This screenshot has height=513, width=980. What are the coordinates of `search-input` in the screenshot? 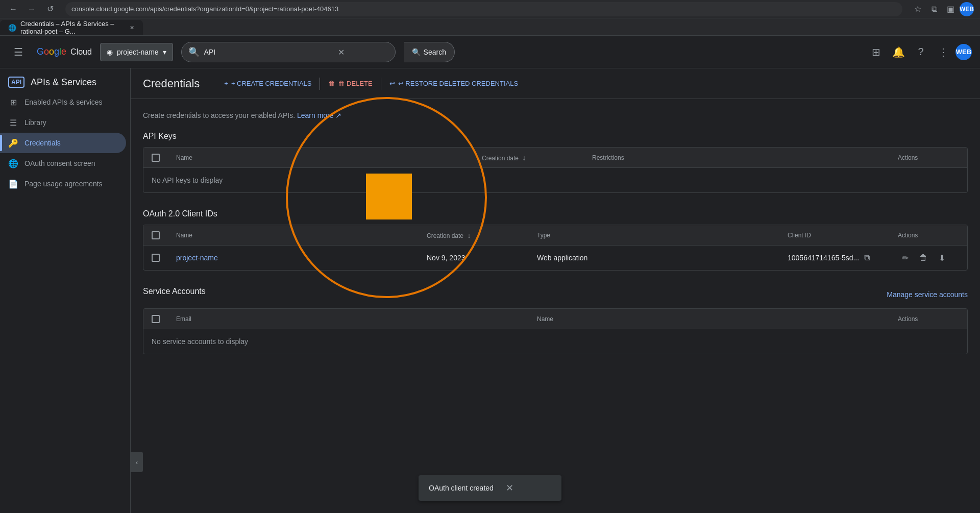 It's located at (288, 52).